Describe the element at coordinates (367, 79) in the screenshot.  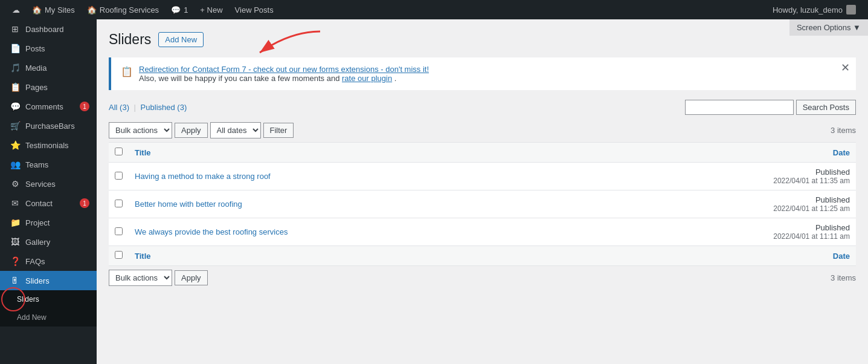
I see `rate-plugin-link: rate our plugin` at that location.